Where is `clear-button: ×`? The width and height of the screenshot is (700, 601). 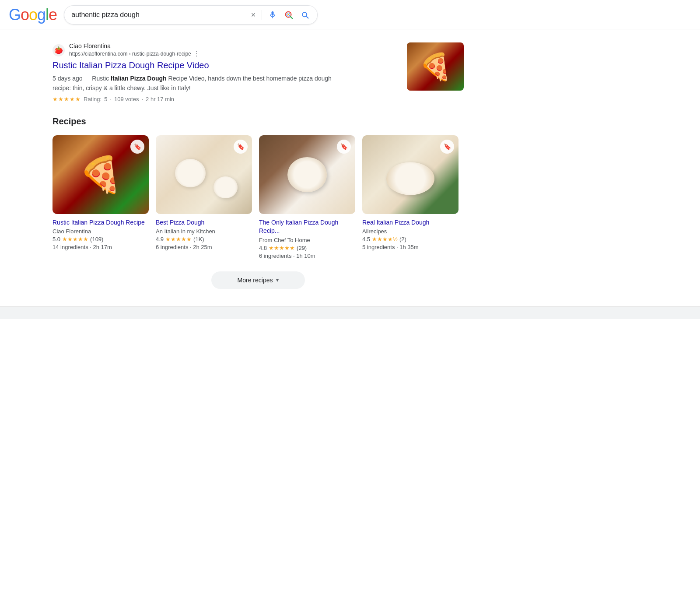
clear-button: × is located at coordinates (254, 15).